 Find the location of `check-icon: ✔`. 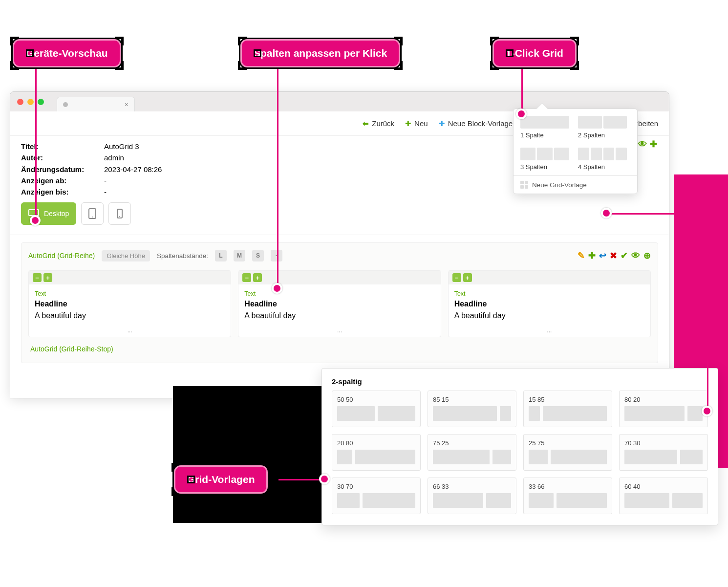

check-icon: ✔ is located at coordinates (624, 256).